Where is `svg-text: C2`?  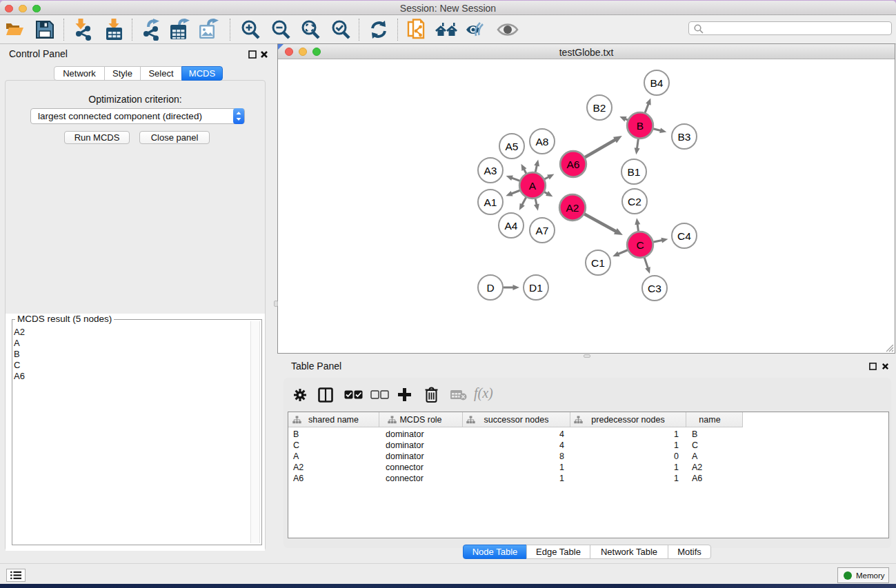
svg-text: C2 is located at coordinates (635, 201).